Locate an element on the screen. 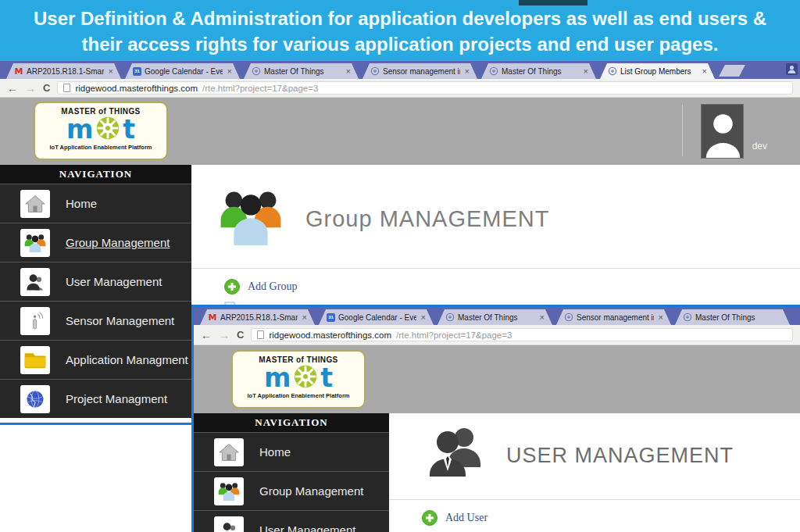  sidebar-item-label: Home is located at coordinates (81, 203).